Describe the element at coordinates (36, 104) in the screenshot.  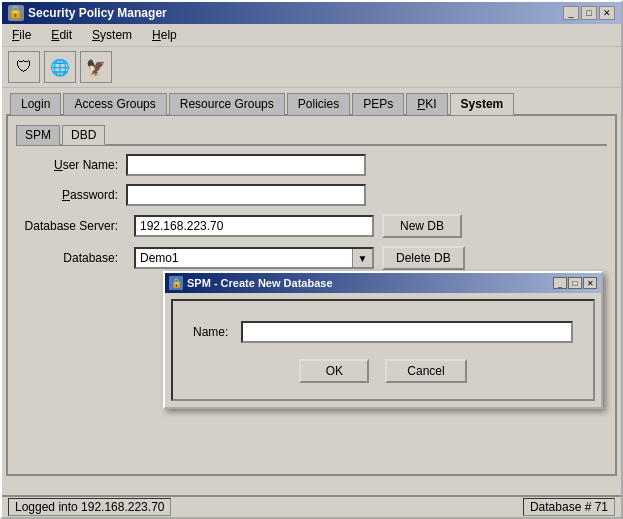
I see `tab-login: Login` at that location.